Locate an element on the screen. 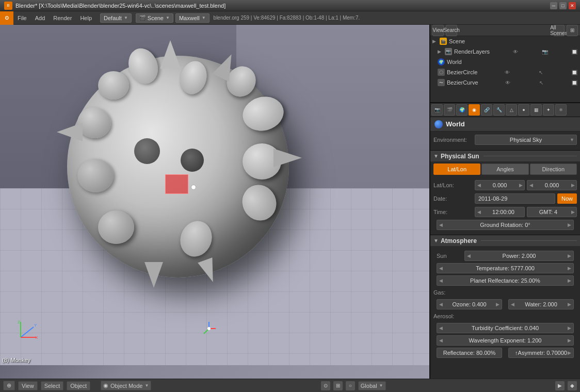 The width and height of the screenshot is (580, 392). outliner-world: 🌍 World is located at coordinates (505, 62).